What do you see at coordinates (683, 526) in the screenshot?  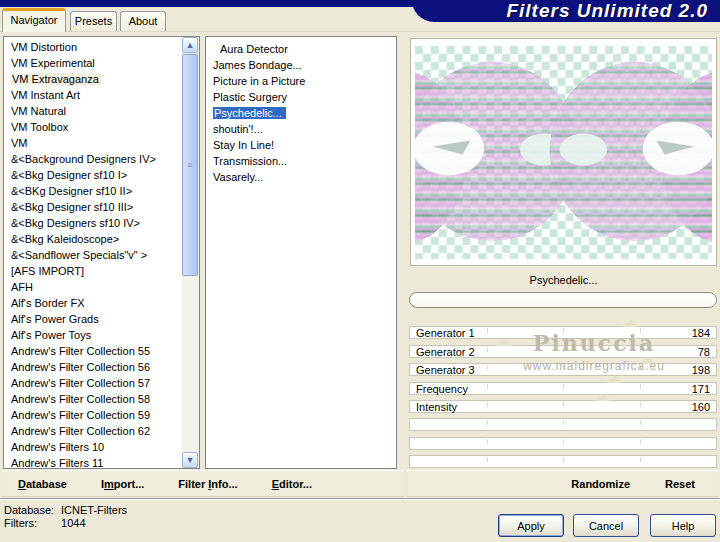 I see `help-button: Help` at bounding box center [683, 526].